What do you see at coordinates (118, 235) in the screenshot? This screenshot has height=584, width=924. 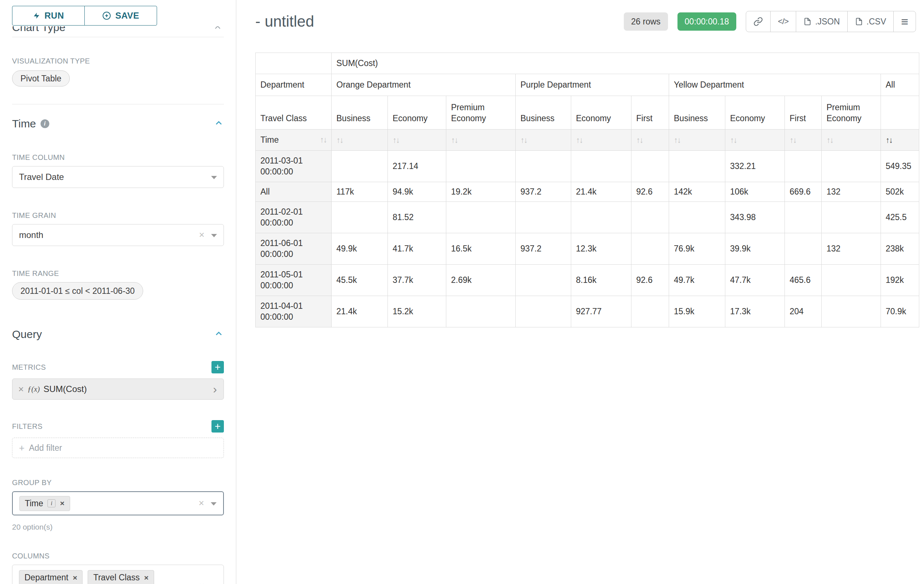 I see `time-grain-select: month ×` at bounding box center [118, 235].